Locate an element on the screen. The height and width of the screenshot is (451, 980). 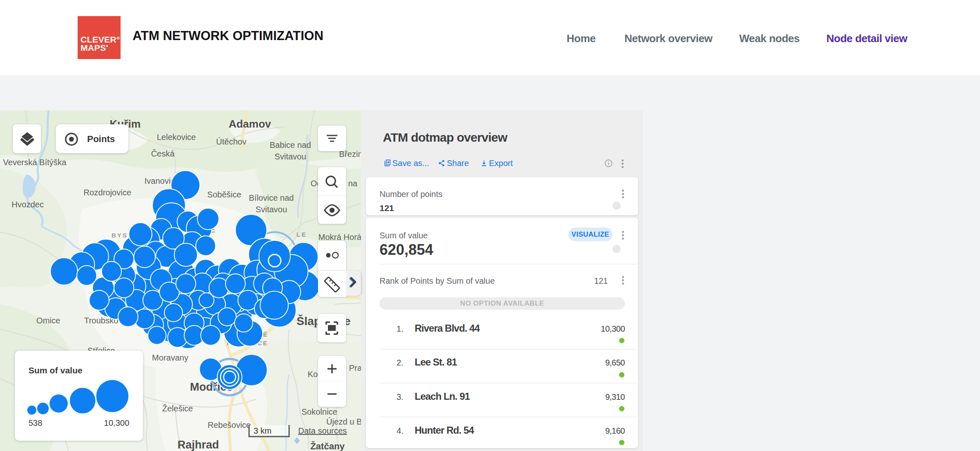
svg-text: Veverská Bítýška is located at coordinates (35, 162).